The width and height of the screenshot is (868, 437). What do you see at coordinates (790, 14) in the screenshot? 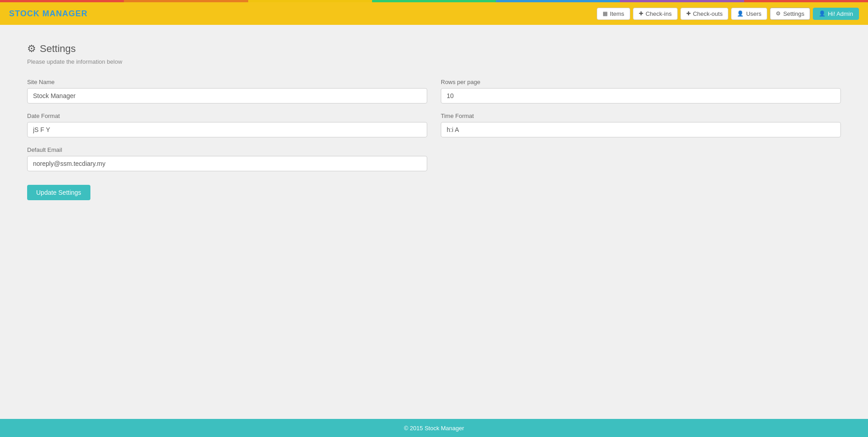
I see `nav-settings-button: ⚙ Settings` at bounding box center [790, 14].